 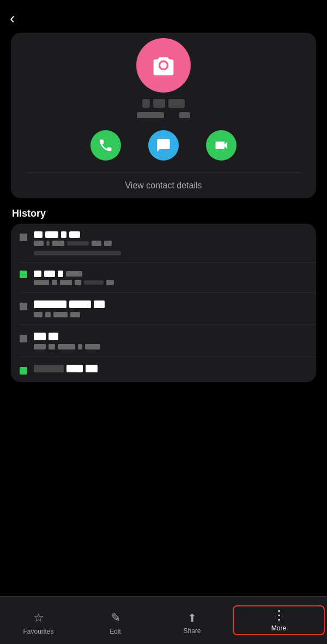 What do you see at coordinates (38, 621) in the screenshot?
I see `nav-favourites: ☆ Favourites` at bounding box center [38, 621].